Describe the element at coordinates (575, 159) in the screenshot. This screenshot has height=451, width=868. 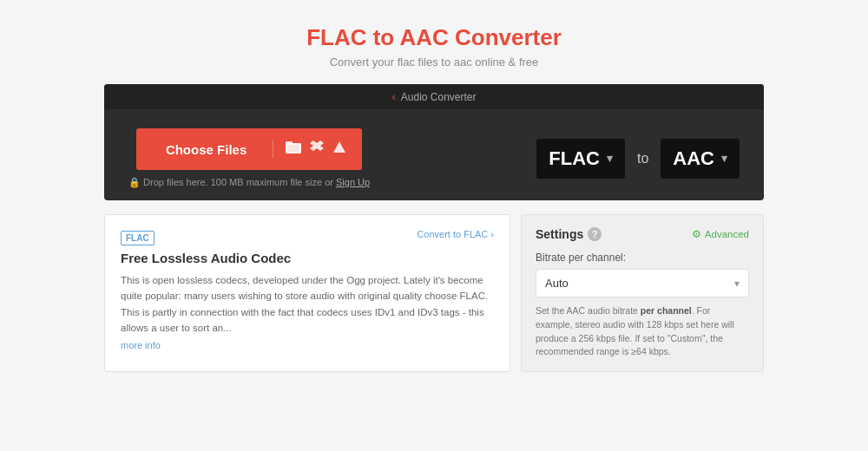
I see `source-format-label: FLAC` at that location.